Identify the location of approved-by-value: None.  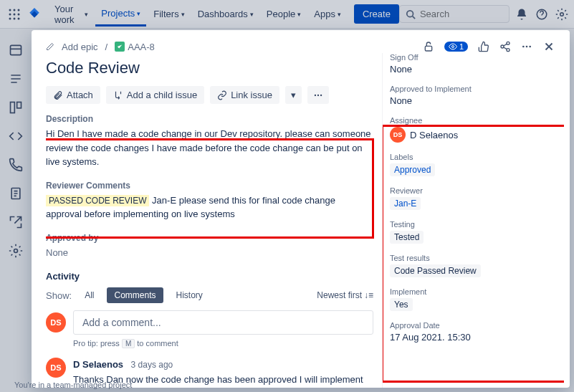
(209, 253).